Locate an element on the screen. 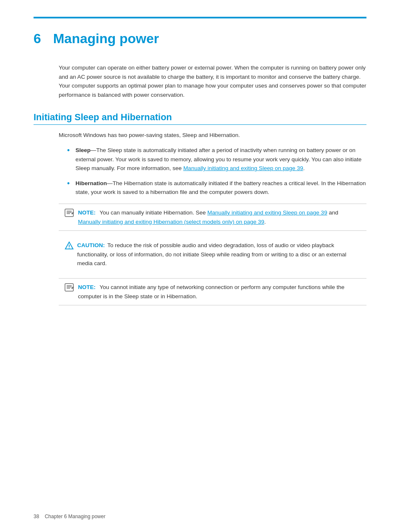  bullet-term-1: Sleep—The Sleep state is automatically i… is located at coordinates (218, 159).